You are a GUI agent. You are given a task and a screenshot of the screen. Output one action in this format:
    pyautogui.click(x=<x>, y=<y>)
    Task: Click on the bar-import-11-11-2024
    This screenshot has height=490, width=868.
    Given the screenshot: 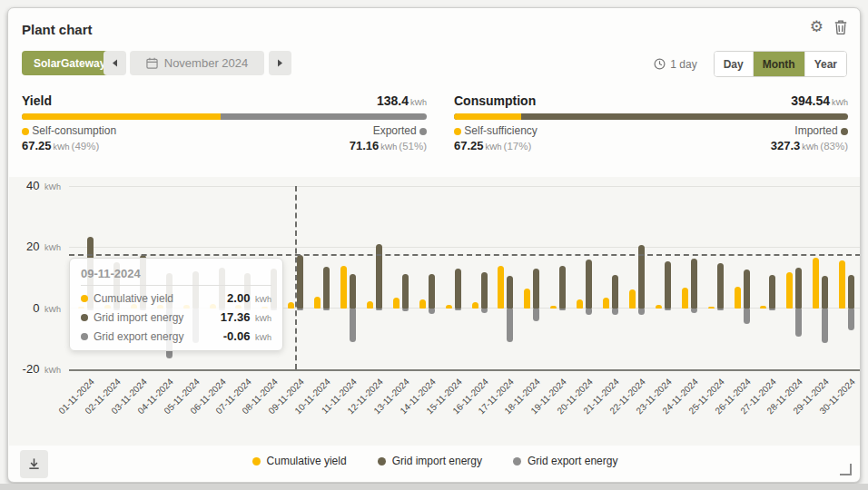 What is the action you would take?
    pyautogui.click(x=352, y=291)
    